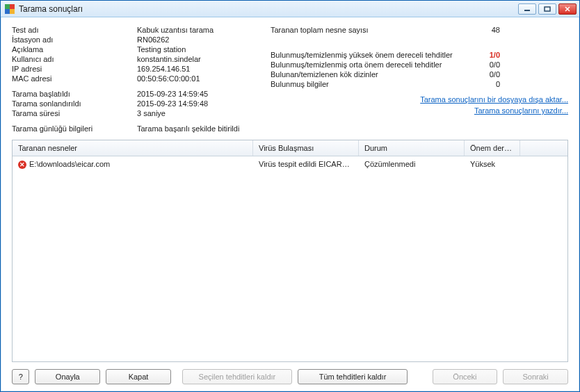 This screenshot has height=392, width=580. Describe the element at coordinates (200, 79) in the screenshot. I see `value-mac: 00:50:56:C0:00:01` at that location.